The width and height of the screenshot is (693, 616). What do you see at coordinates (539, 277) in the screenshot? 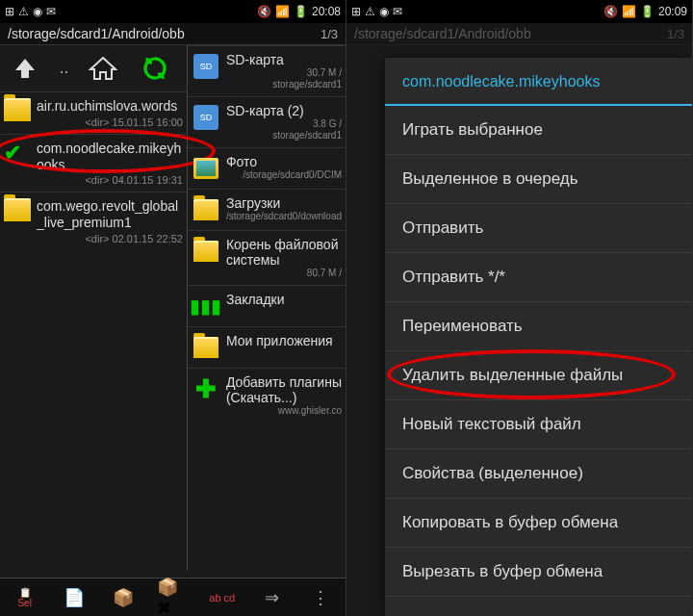
I see `menu-item: Отправить */*` at bounding box center [539, 277].